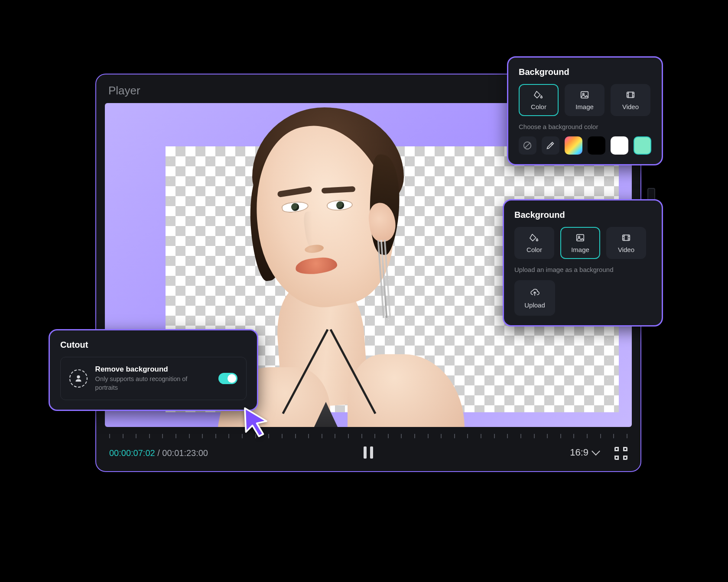  Describe the element at coordinates (630, 107) in the screenshot. I see `bg-tab-video-label: Video` at that location.